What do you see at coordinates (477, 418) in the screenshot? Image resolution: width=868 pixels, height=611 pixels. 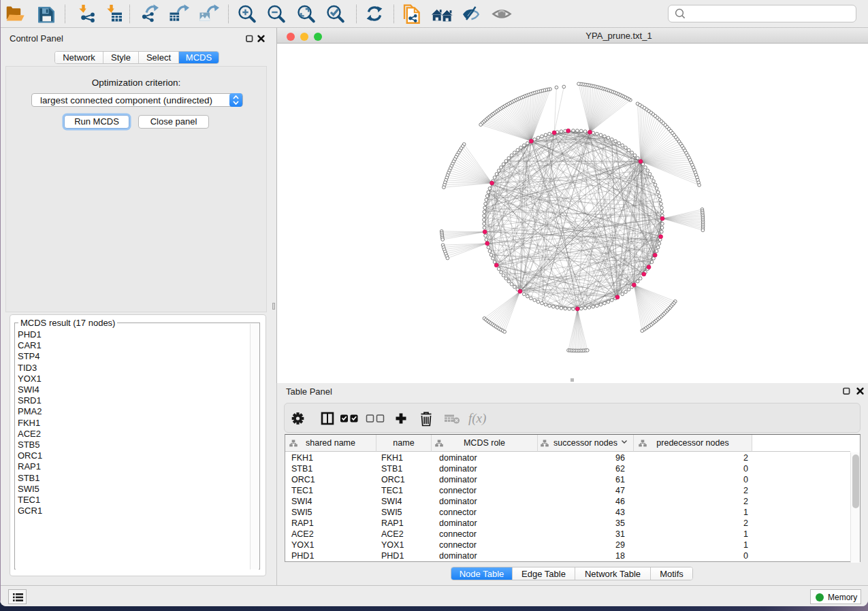 I see `svg-text: f(x)` at bounding box center [477, 418].